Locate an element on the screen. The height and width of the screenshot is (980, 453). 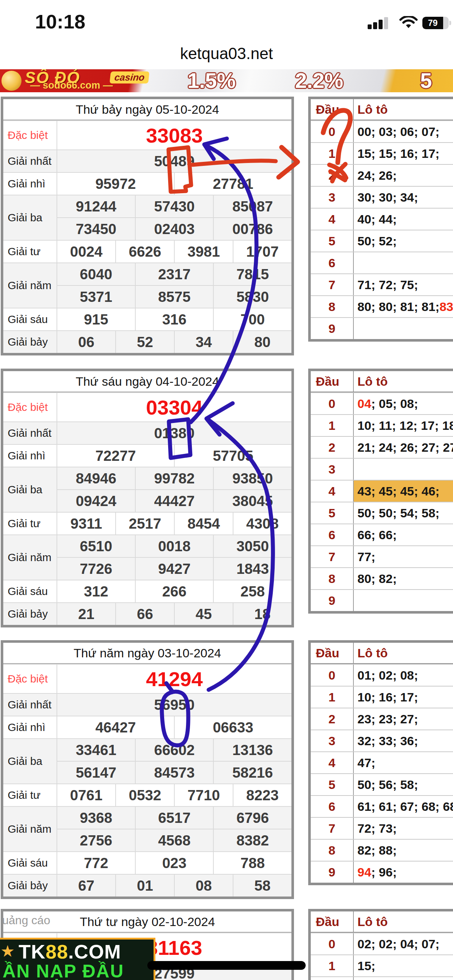
prize-value: 99782 is located at coordinates (174, 479).